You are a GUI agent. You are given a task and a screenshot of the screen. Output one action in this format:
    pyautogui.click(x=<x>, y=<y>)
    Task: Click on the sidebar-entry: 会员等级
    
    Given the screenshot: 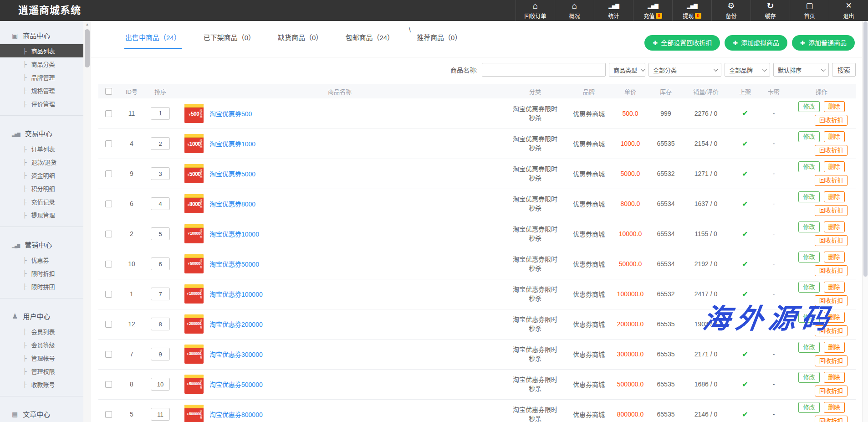 What is the action you would take?
    pyautogui.click(x=42, y=345)
    